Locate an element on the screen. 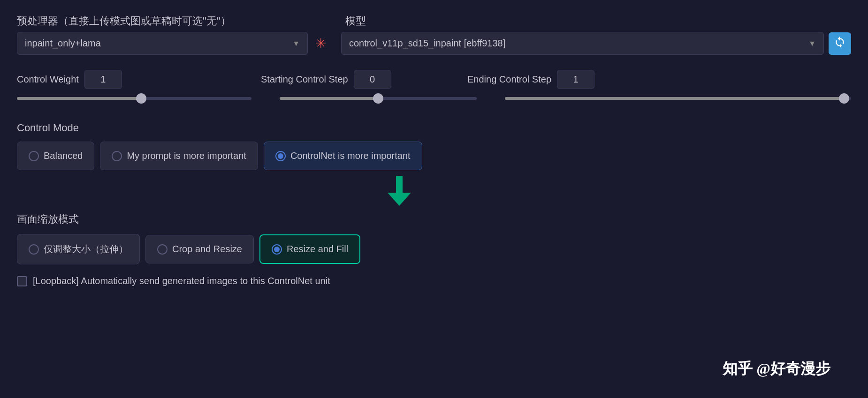  my-prompt-option: My prompt is more important is located at coordinates (179, 156).